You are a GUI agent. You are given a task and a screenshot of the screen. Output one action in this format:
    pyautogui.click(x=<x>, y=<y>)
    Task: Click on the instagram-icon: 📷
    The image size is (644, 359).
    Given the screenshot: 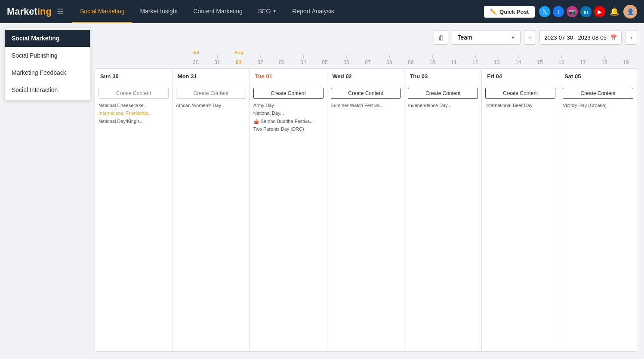 What is the action you would take?
    pyautogui.click(x=572, y=12)
    